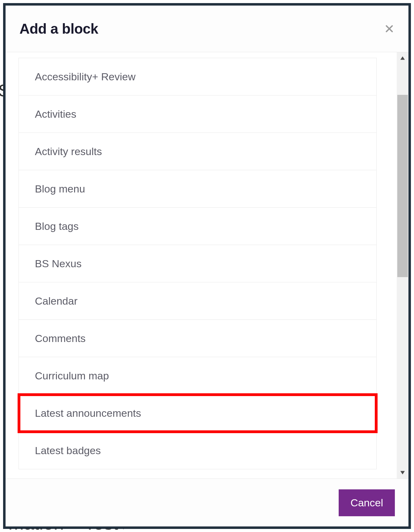 Image resolution: width=414 pixels, height=532 pixels. What do you see at coordinates (72, 376) in the screenshot?
I see `block-option-label: Curriculum map` at bounding box center [72, 376].